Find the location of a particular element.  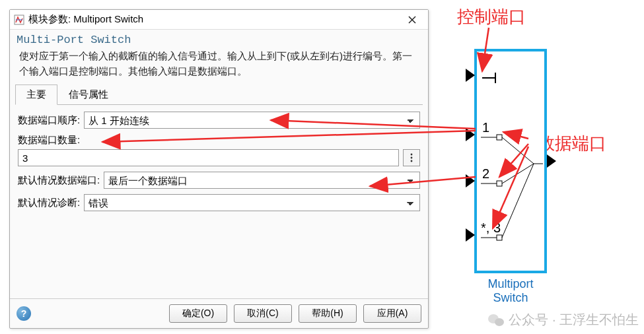

cancel-button: 取消(C) is located at coordinates (263, 314).